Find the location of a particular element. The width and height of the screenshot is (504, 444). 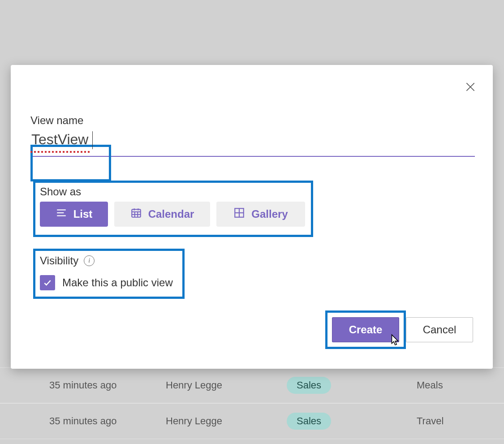

create-button: Create is located at coordinates (366, 330).